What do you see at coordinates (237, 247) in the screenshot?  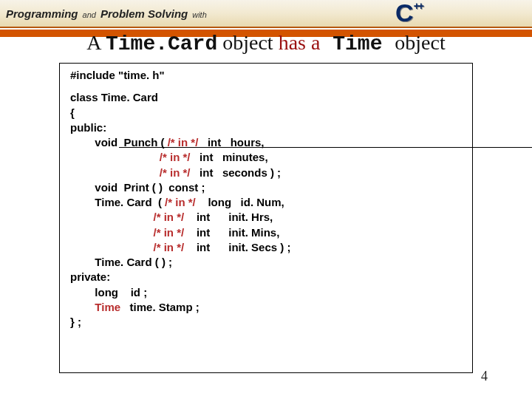 I see `code-l11b: int init. Secs ) ;` at bounding box center [237, 247].